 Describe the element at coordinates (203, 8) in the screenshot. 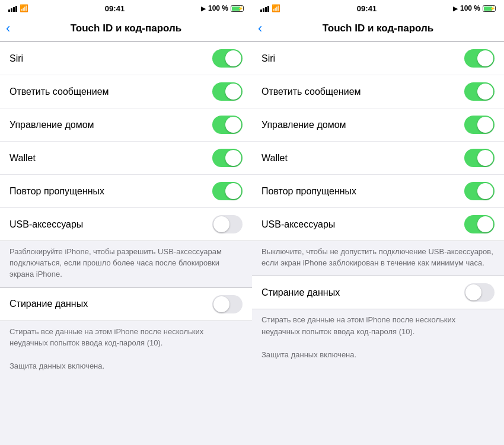

I see `location-icon-left: ▶` at that location.